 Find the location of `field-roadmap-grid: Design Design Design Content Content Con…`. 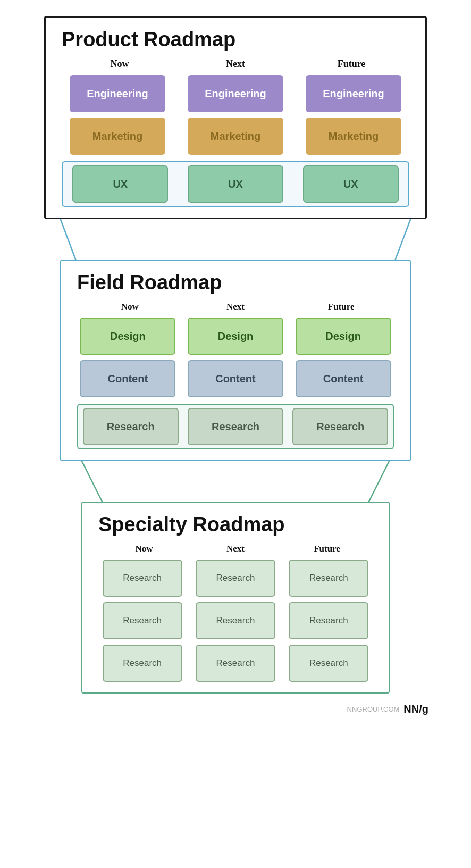

field-roadmap-grid: Design Design Design Content Content Con… is located at coordinates (236, 383).